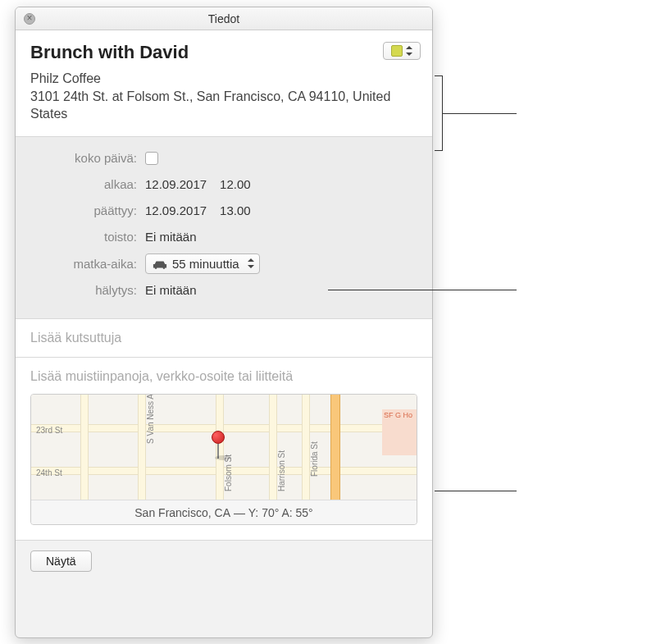 Image resolution: width=665 pixels, height=644 pixels. Describe the element at coordinates (224, 19) in the screenshot. I see `titlebar: Tiedot` at that location.